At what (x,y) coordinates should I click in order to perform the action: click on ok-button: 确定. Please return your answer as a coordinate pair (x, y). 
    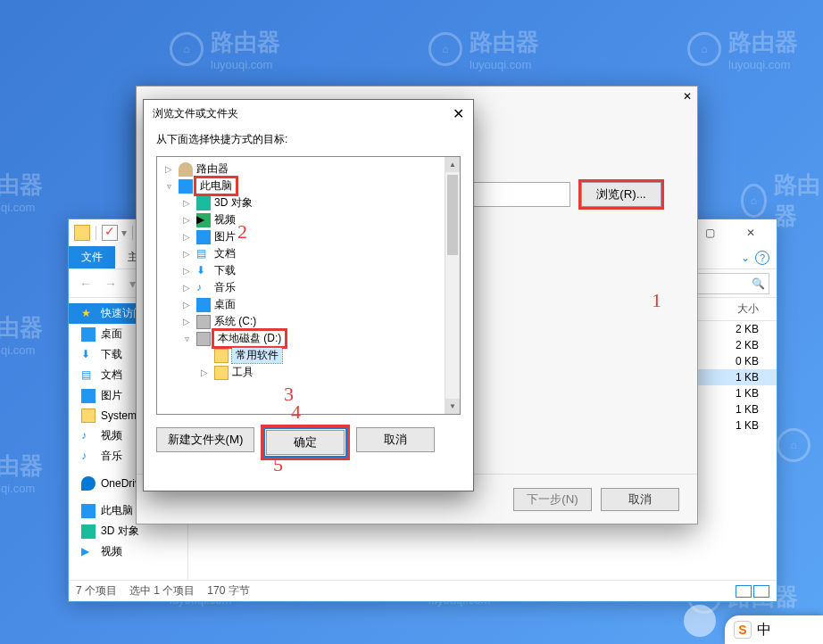
    Looking at the image, I should click on (305, 442).